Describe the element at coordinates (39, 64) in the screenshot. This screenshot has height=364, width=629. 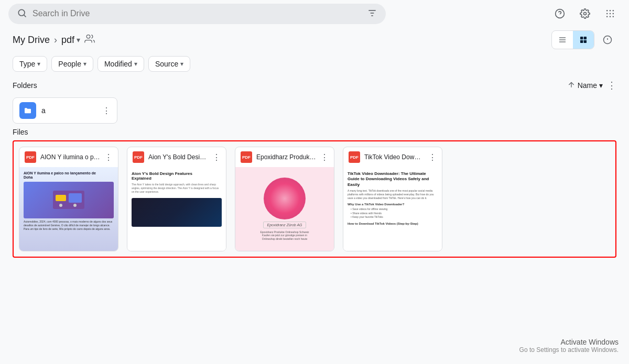
I see `type-chevron: ▾` at that location.